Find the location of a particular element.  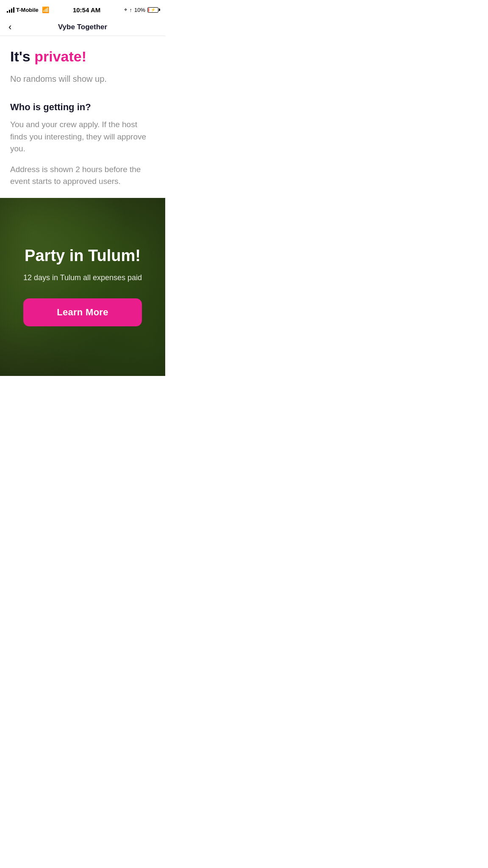

status-right: ⌖ ↑ 10% ⚡ is located at coordinates (141, 10).